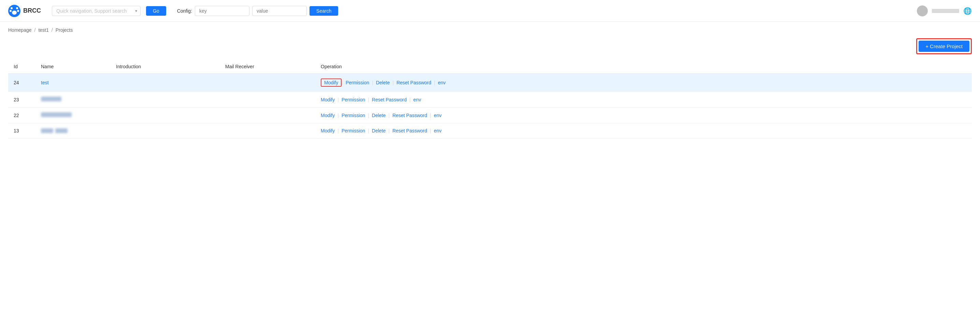 This screenshot has width=980, height=312. What do you see at coordinates (25, 11) in the screenshot?
I see `logo-area: BRCC` at bounding box center [25, 11].